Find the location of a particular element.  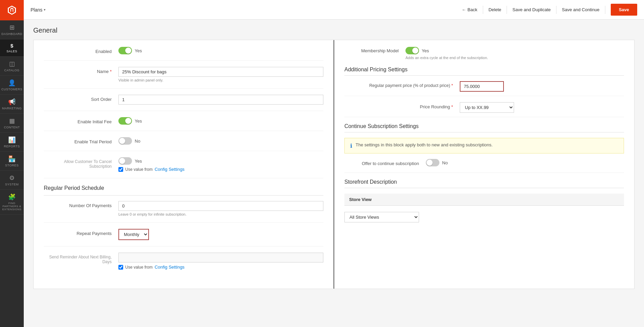

enabled-toggle-label: Yes is located at coordinates (138, 51).